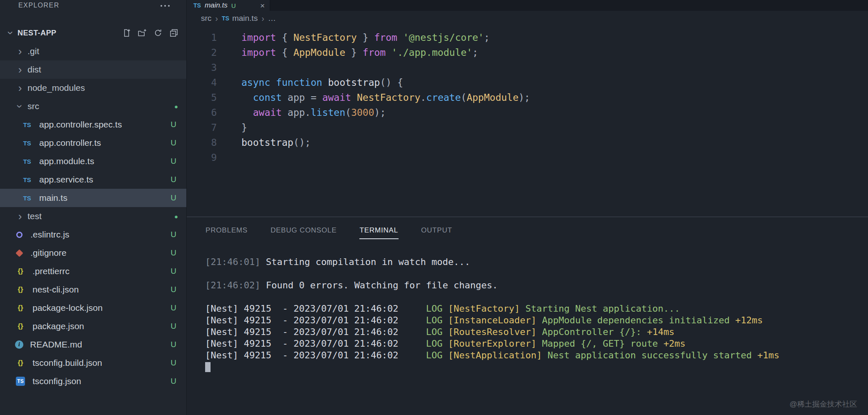 This screenshot has width=868, height=415. Describe the element at coordinates (93, 51) in the screenshot. I see `tree-folder-.git: ›.git` at that location.